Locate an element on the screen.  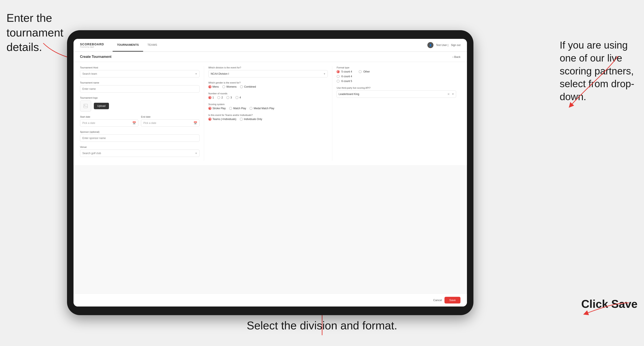
avatar: 👤 is located at coordinates (430, 45).